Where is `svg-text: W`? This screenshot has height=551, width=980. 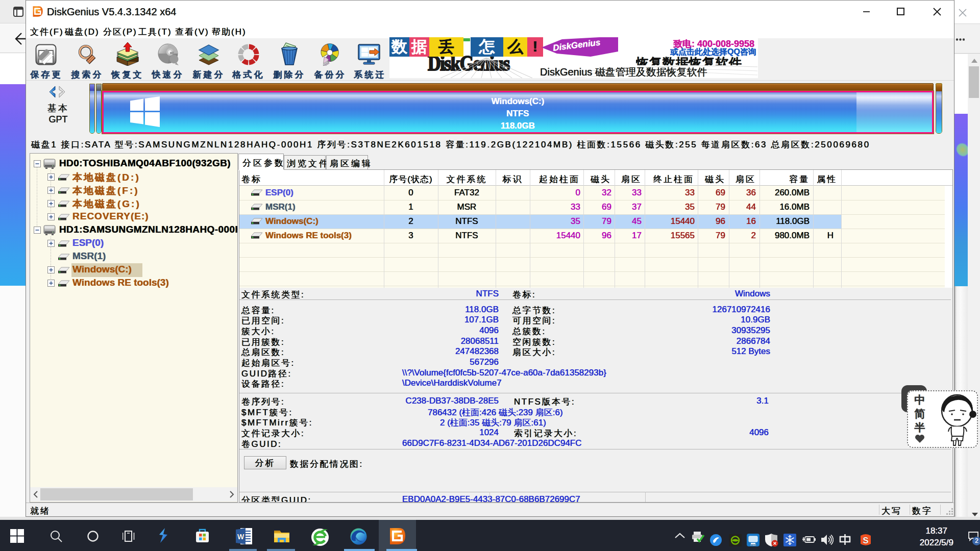 svg-text: W is located at coordinates (241, 537).